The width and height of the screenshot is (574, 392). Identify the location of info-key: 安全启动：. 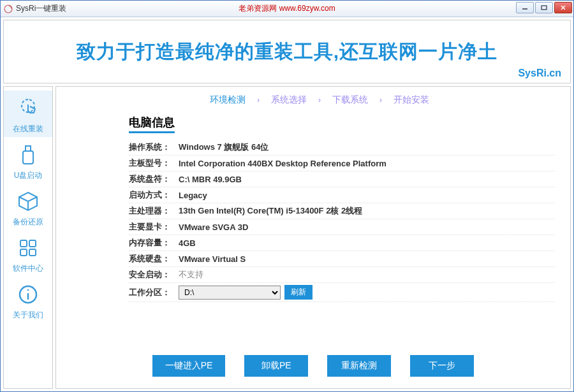
(154, 275).